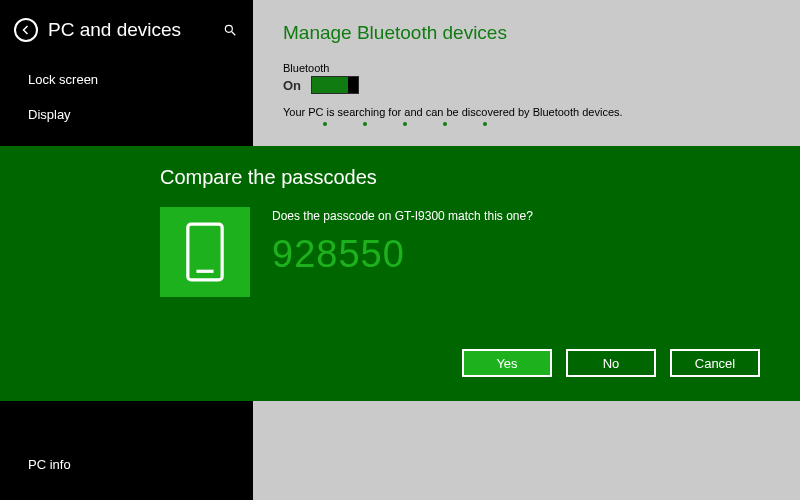  What do you see at coordinates (526, 33) in the screenshot?
I see `main-title: Manage Bluetooth devices` at bounding box center [526, 33].